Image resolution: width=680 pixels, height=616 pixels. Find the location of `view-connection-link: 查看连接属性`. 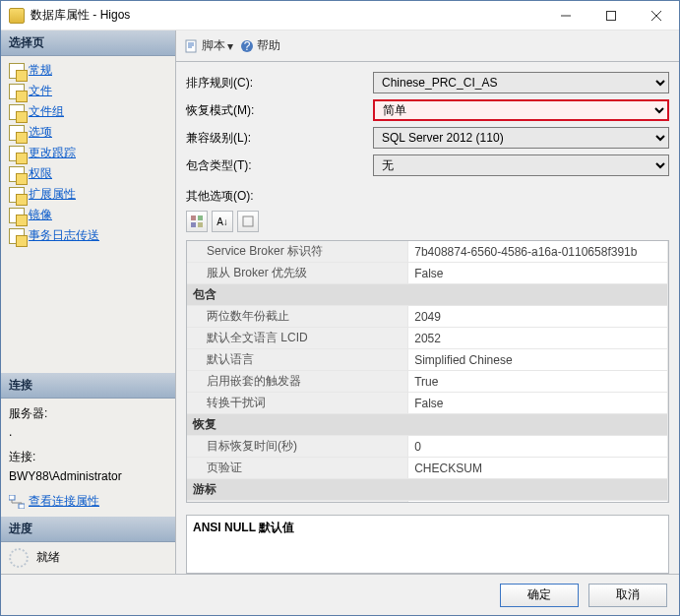

view-connection-link: 查看连接属性 is located at coordinates (64, 501).